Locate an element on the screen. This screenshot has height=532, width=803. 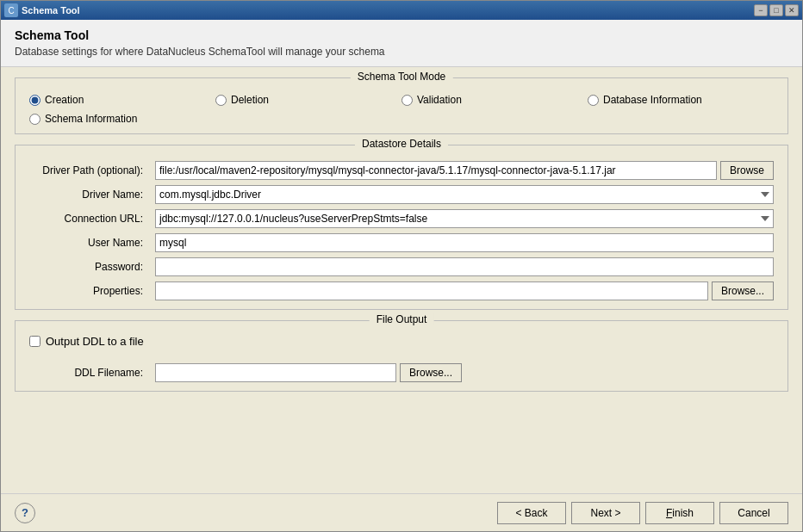
driver-name-select: com.mysql.jdbc.Driver is located at coordinates (464, 195).